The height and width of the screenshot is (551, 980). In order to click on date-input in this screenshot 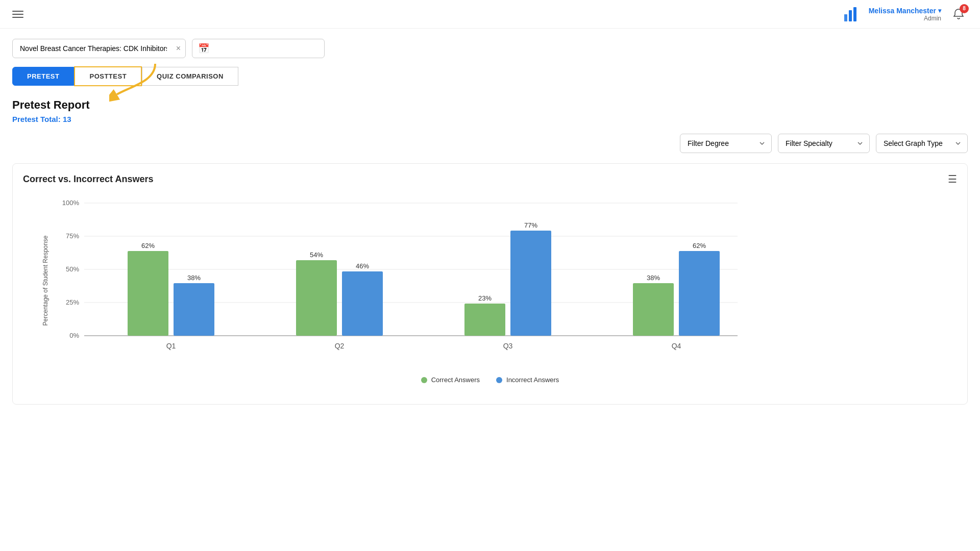, I will do `click(258, 48)`.